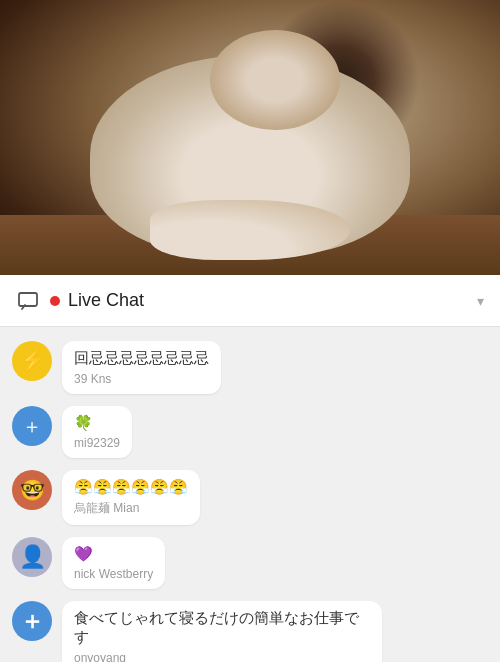  I want to click on message-text: 食べてじゃれて寝るだけの簡単なお仕事です, so click(222, 628).